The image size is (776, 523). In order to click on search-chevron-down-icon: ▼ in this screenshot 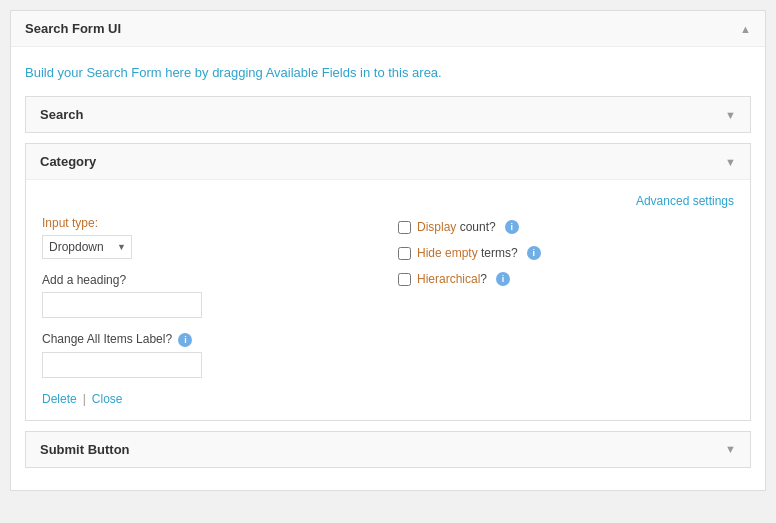, I will do `click(730, 115)`.